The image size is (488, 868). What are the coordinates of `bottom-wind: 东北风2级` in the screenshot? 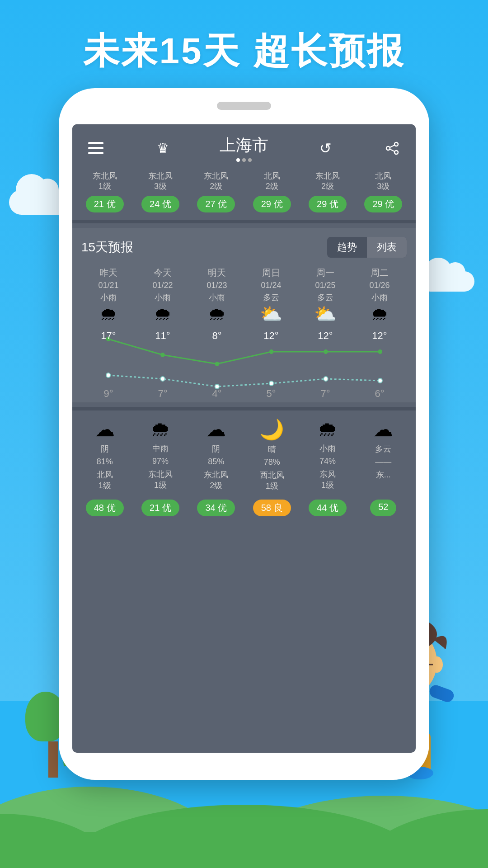 It's located at (216, 480).